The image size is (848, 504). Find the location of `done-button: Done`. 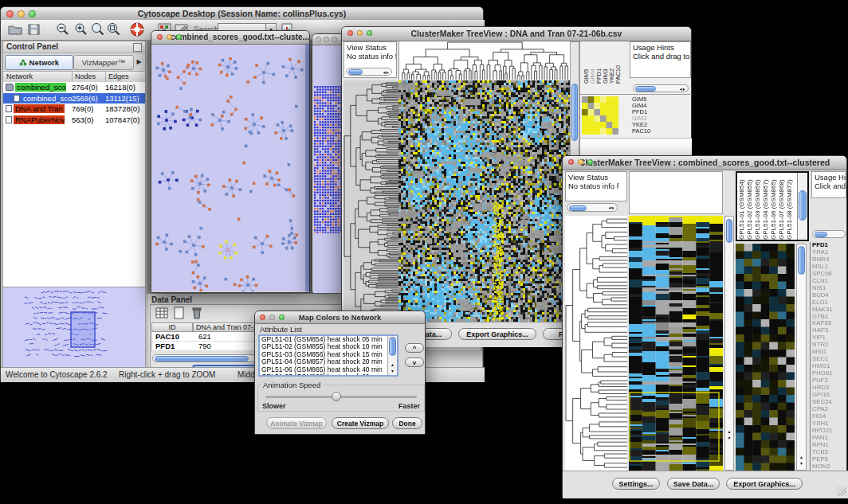

done-button: Done is located at coordinates (407, 424).